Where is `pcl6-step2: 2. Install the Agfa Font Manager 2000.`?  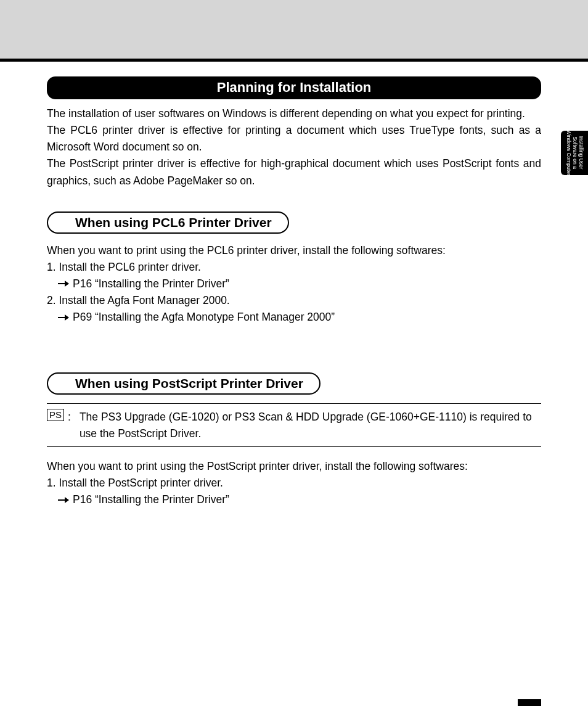
pcl6-step2: 2. Install the Agfa Font Manager 2000. is located at coordinates (294, 301).